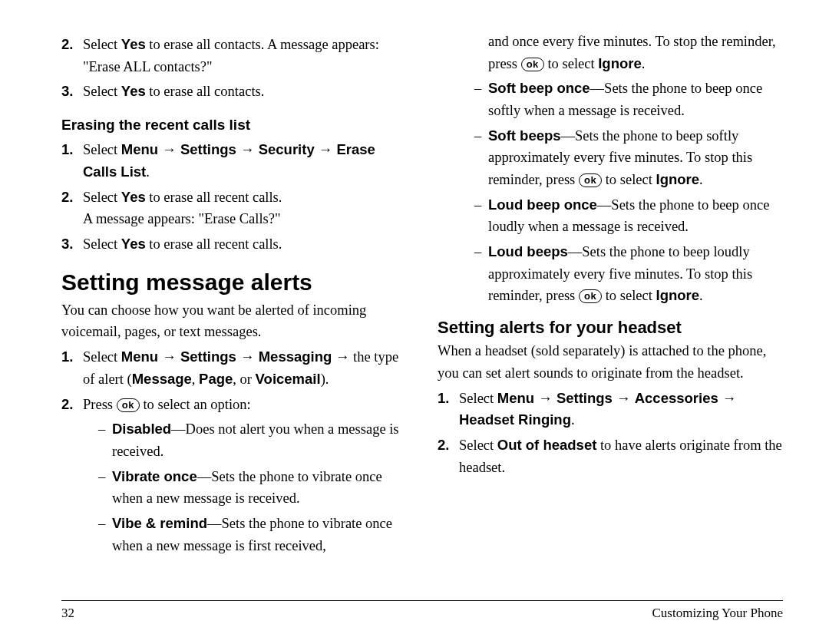 This screenshot has height=644, width=829. Describe the element at coordinates (234, 321) in the screenshot. I see `intro-paragraph: You can choose how you want be alerted o…` at that location.